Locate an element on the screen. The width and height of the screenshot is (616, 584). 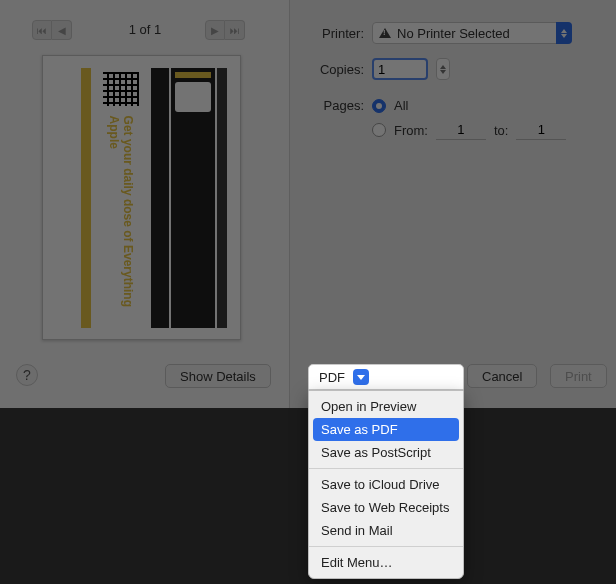
pdf-label: PDF is located at coordinates (332, 378).